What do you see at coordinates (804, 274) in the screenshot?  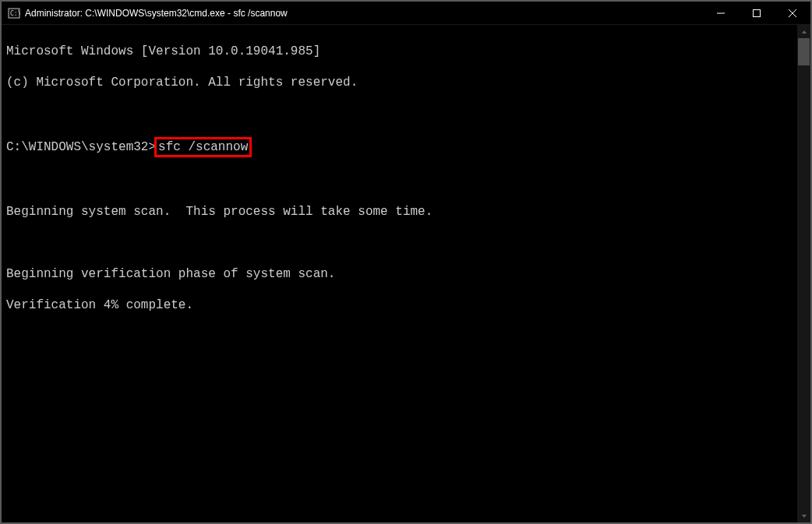 I see `vertical-scrollbar` at bounding box center [804, 274].